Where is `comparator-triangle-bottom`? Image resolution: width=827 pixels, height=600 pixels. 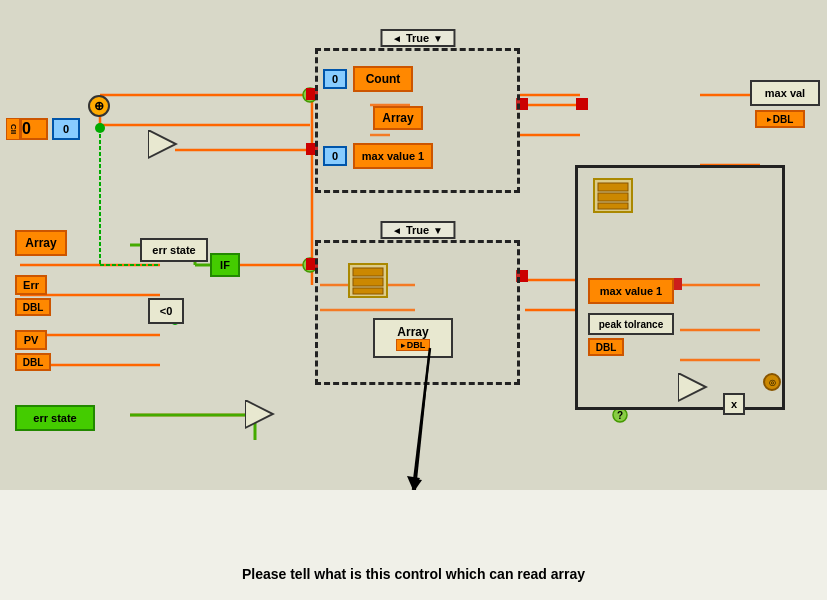 comparator-triangle-bottom is located at coordinates (260, 415).